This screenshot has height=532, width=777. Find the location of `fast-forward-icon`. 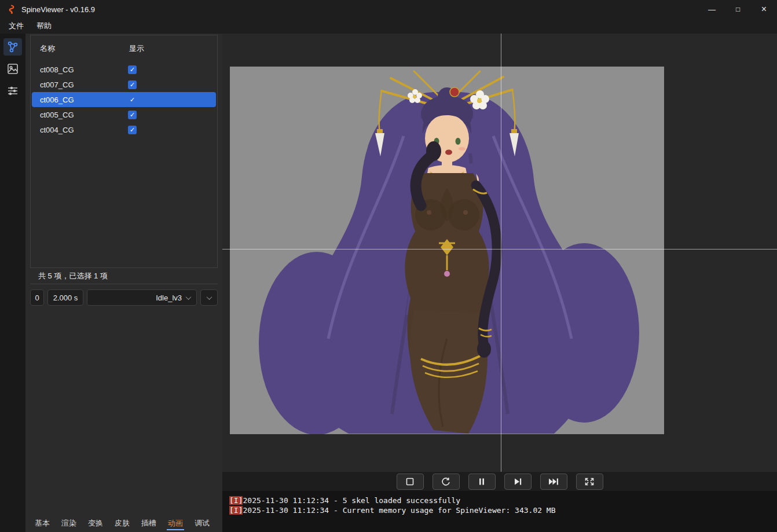

fast-forward-icon is located at coordinates (554, 482).